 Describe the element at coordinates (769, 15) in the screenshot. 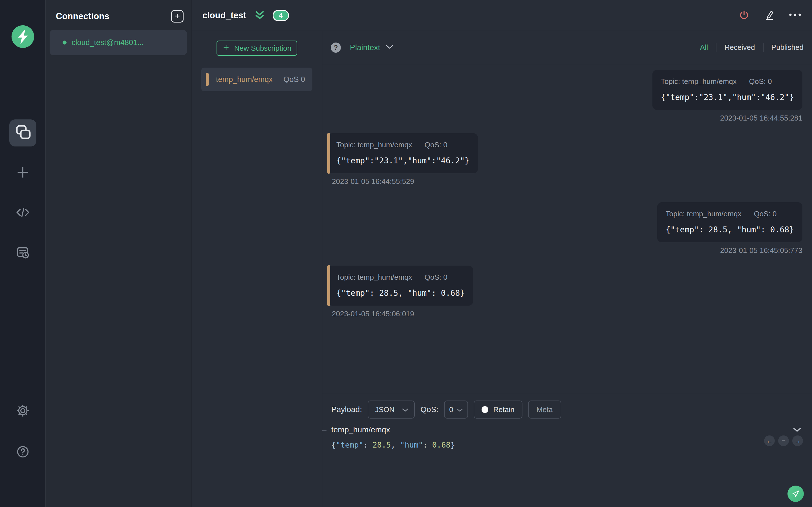

I see `edit-connection-button` at that location.